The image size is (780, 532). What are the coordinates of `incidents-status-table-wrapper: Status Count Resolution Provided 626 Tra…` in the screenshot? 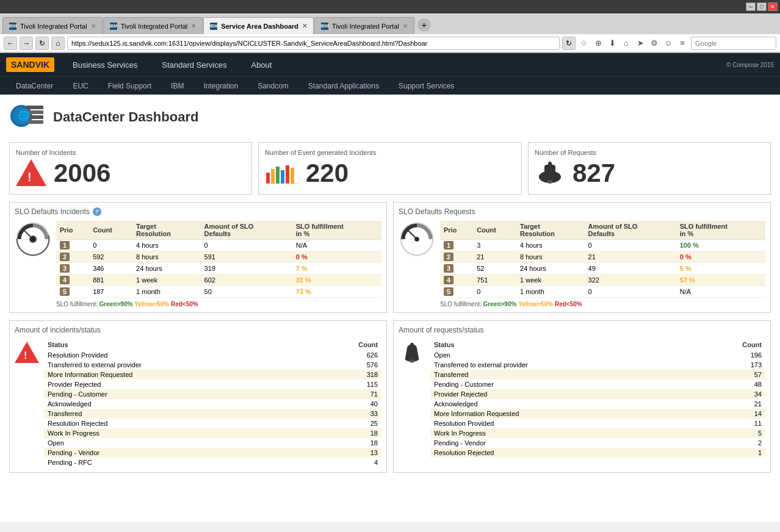 It's located at (212, 403).